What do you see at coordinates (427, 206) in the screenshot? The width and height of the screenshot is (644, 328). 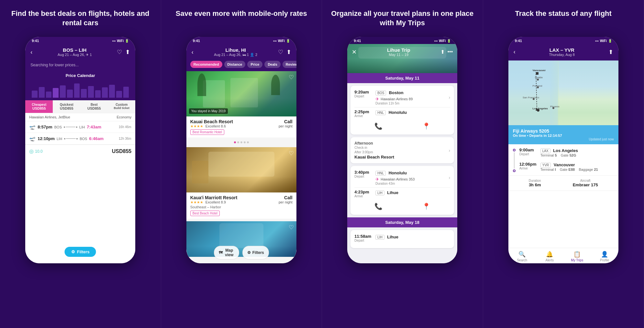 I see `location-icon-2: 📍` at bounding box center [427, 206].